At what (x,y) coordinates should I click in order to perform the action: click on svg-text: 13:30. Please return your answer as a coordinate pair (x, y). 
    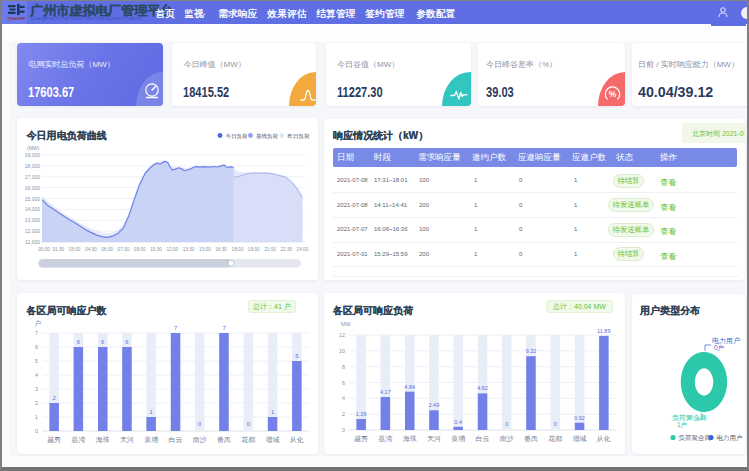
    Looking at the image, I should click on (189, 250).